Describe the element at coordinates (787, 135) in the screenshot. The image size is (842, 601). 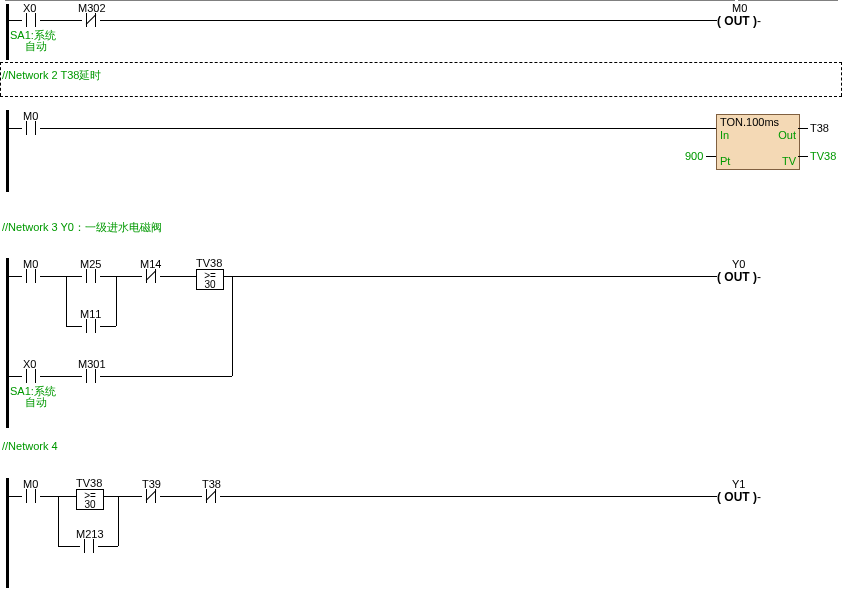
I see `fb-port-out: Out` at that location.